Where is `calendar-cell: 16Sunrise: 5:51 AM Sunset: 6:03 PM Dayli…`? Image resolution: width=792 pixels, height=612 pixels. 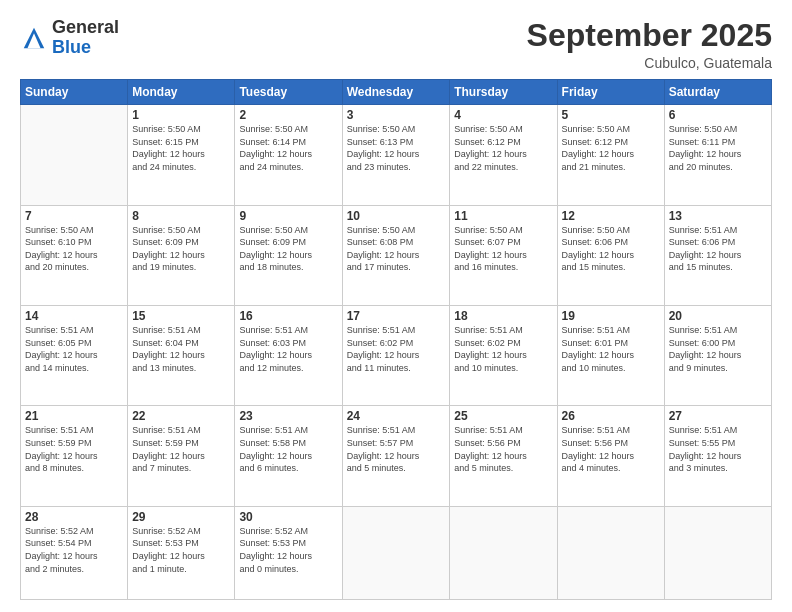 calendar-cell: 16Sunrise: 5:51 AM Sunset: 6:03 PM Dayli… is located at coordinates (288, 356).